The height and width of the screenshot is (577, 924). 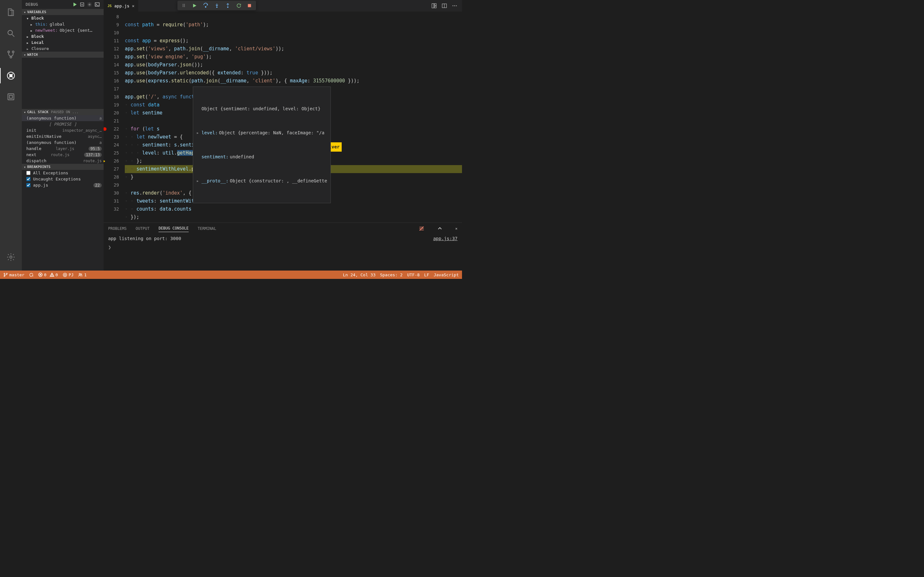 What do you see at coordinates (207, 229) in the screenshot?
I see `panel-tab-terminal: TERMINAL` at bounding box center [207, 229].